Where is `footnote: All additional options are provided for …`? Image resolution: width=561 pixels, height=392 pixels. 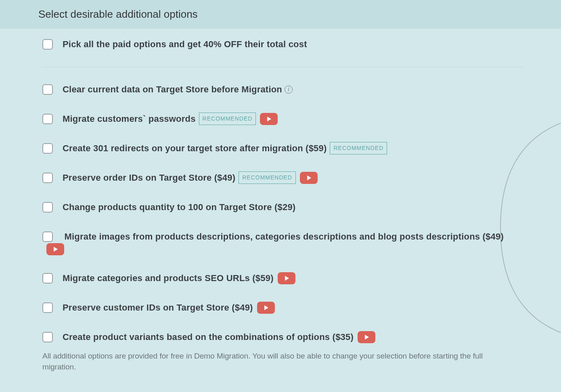 footnote: All additional options are provided for … is located at coordinates (283, 361).